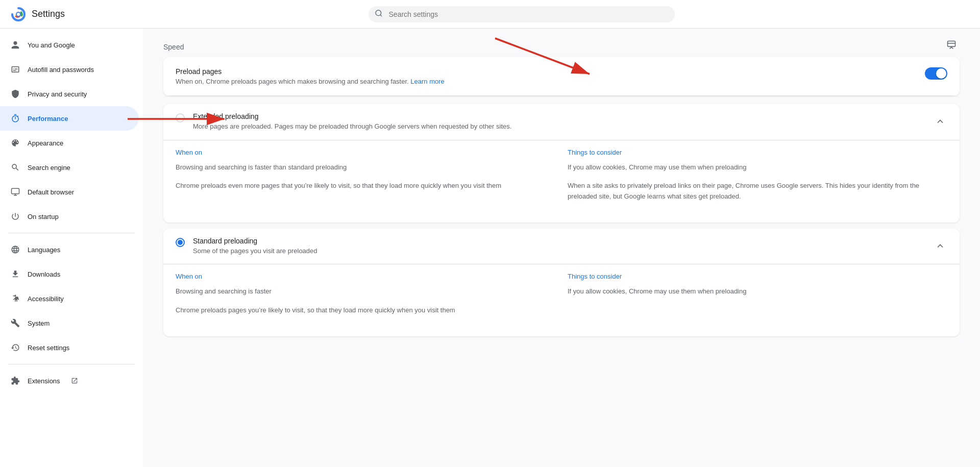  Describe the element at coordinates (45, 143) in the screenshot. I see `sidebar-label-appearance: Appearance` at that location.